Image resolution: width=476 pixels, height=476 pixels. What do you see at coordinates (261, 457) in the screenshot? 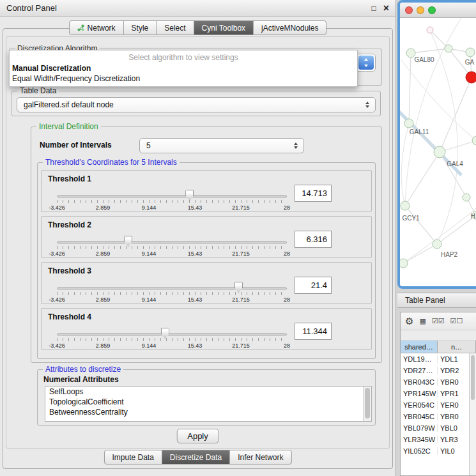
I see `tab-infer-network: Infer Network` at bounding box center [261, 457].